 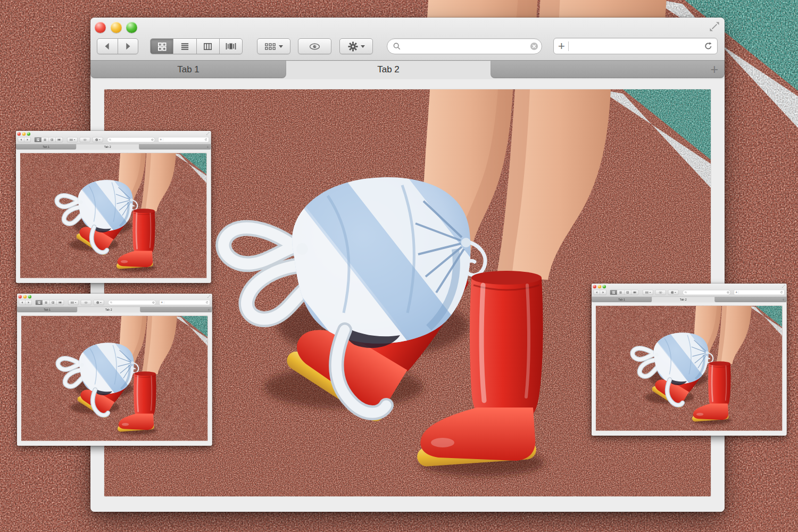 I want to click on field-divider, so click(x=568, y=46).